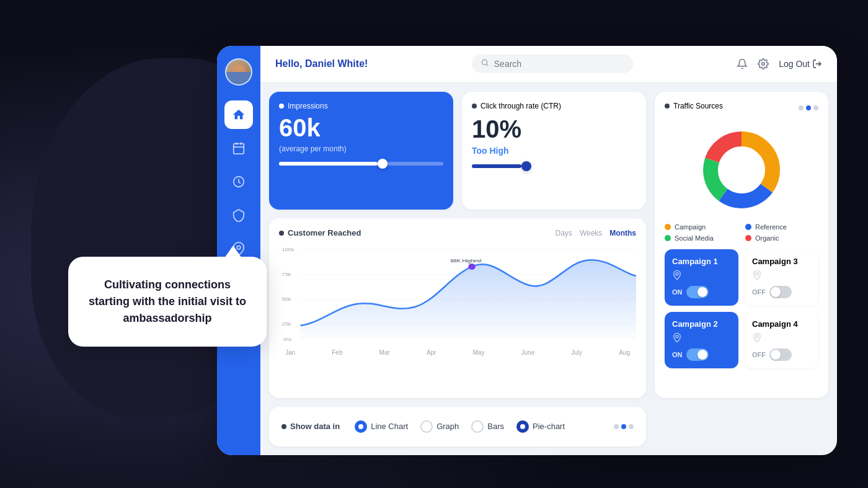 This screenshot has height=488, width=868. What do you see at coordinates (554, 151) in the screenshot?
I see `ctr-status: Too High` at bounding box center [554, 151].